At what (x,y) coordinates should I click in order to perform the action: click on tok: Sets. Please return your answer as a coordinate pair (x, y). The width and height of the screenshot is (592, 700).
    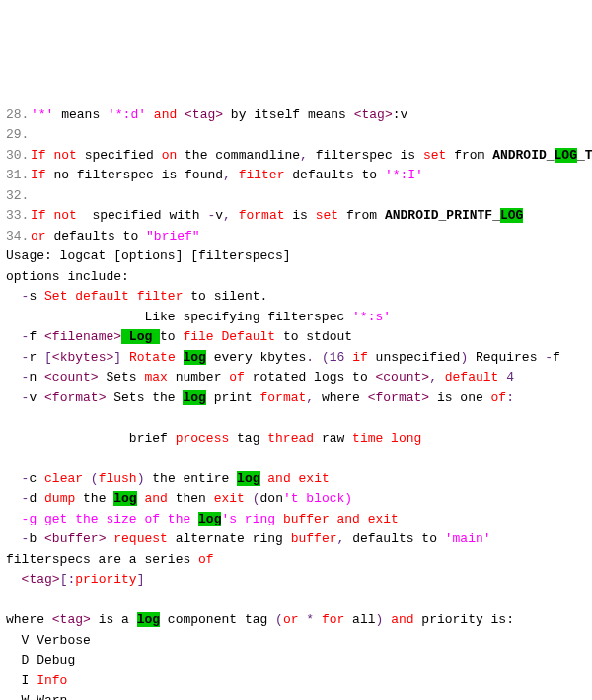
    Looking at the image, I should click on (122, 377).